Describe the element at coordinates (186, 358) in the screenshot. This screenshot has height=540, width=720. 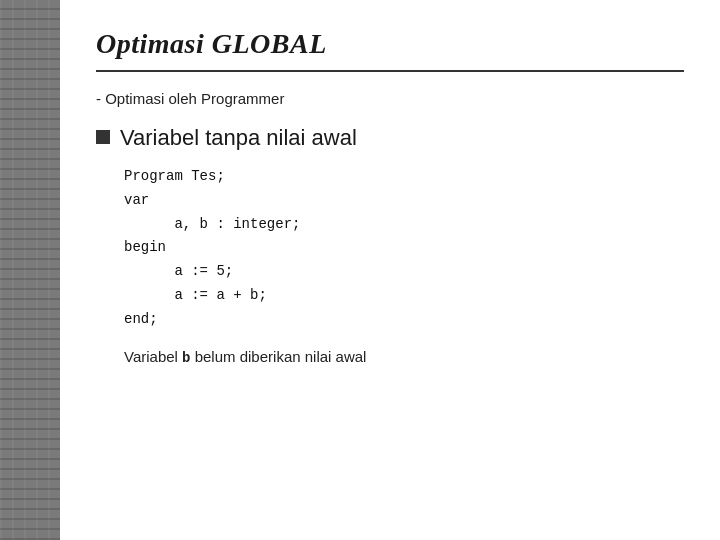
I see `footer-var: b` at that location.